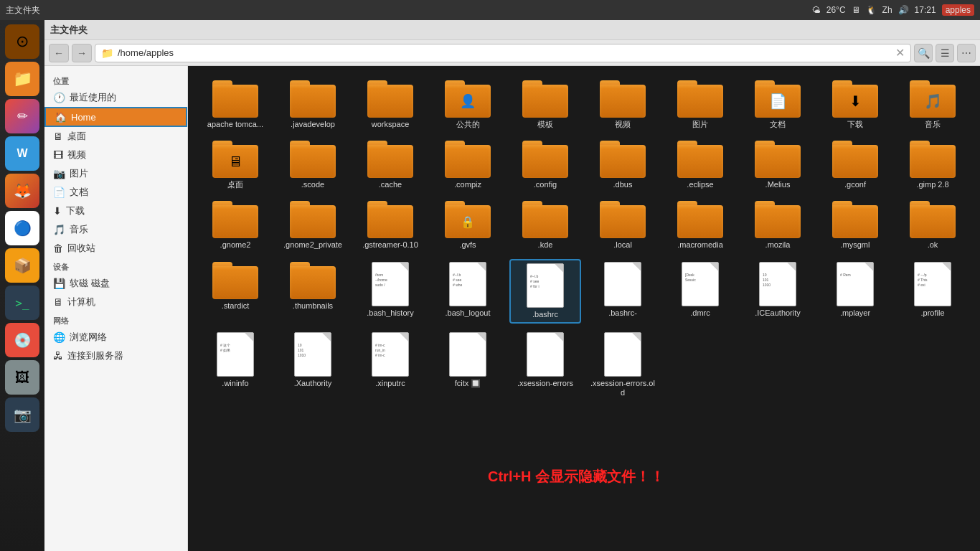 This screenshot has height=551, width=980. Describe the element at coordinates (116, 337) in the screenshot. I see `sidebar-item-browse-network: 🌐 浏览网络` at that location.